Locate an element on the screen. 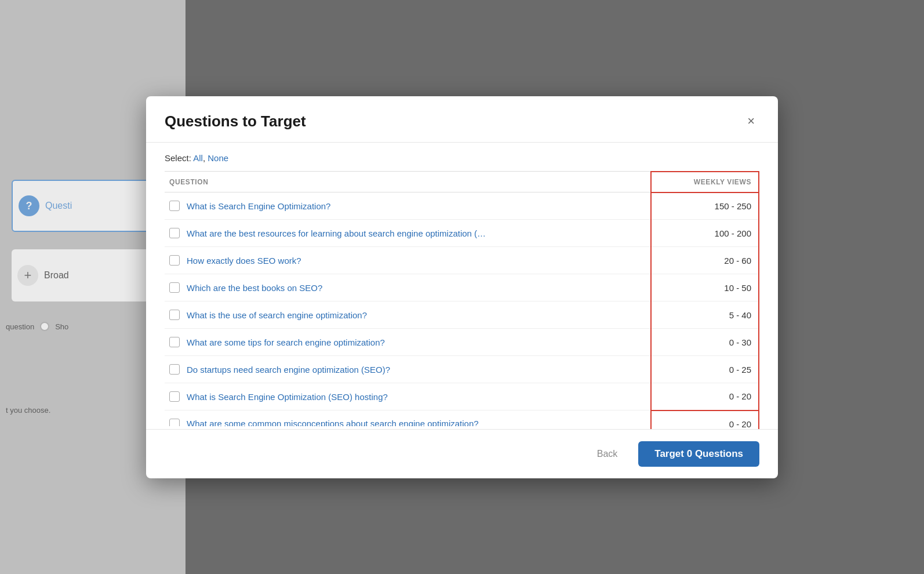 The image size is (924, 574). question-cell-td: What are some tips for search engine opt… is located at coordinates (408, 342).